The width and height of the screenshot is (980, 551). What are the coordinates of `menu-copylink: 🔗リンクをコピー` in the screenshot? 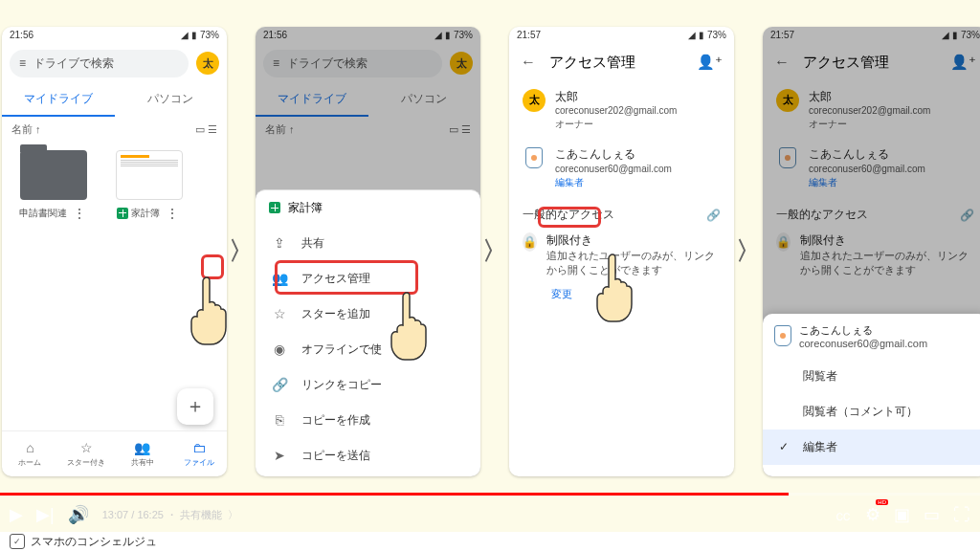 It's located at (368, 385).